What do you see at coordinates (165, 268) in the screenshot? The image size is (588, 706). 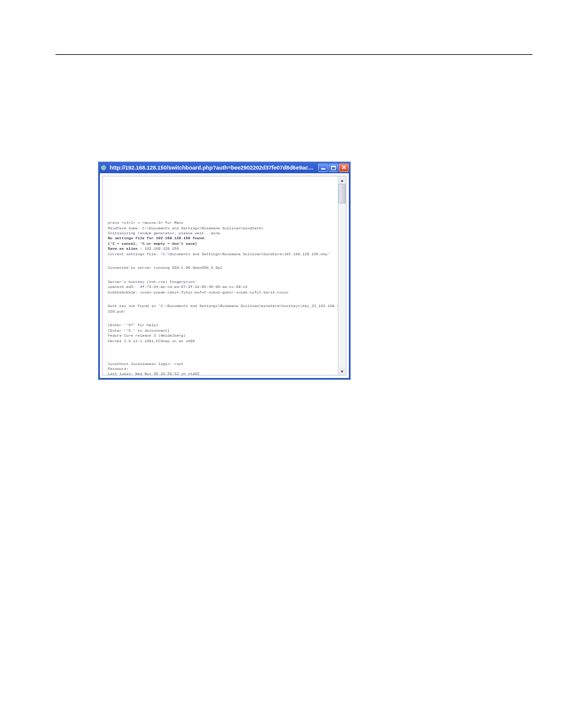 I see `term-line: Connected to server running SSH-1.99-Ope…` at bounding box center [165, 268].